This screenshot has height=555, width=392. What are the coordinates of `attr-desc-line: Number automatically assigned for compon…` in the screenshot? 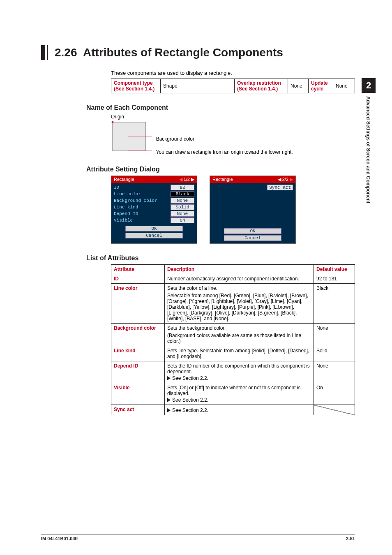 It's located at (239, 279).